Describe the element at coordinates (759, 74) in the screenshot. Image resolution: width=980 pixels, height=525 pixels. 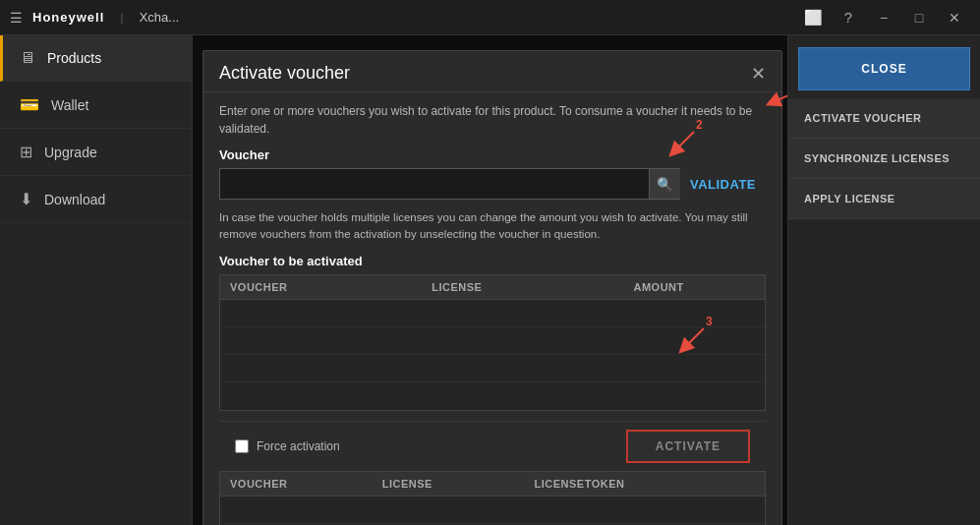
I see `modal-close-button: ✕` at that location.